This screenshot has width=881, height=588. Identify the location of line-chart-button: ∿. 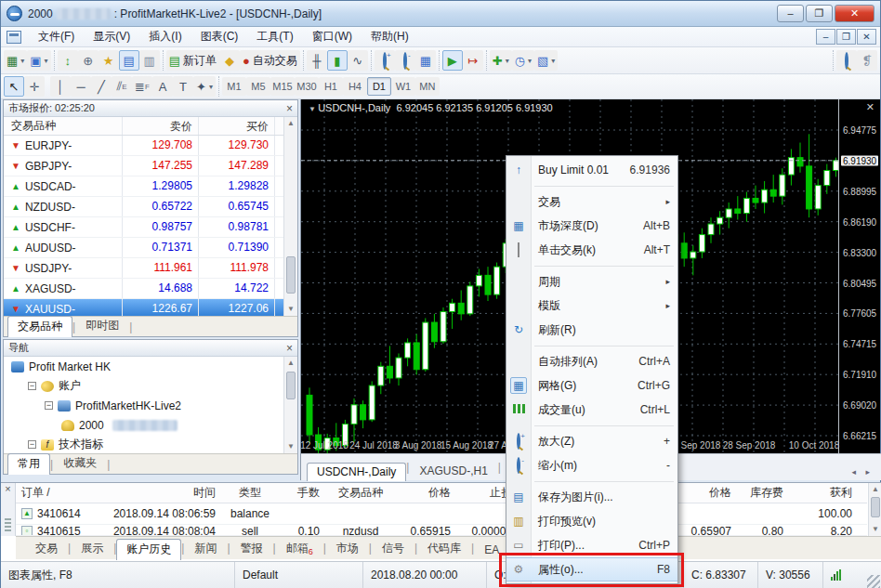
(358, 60).